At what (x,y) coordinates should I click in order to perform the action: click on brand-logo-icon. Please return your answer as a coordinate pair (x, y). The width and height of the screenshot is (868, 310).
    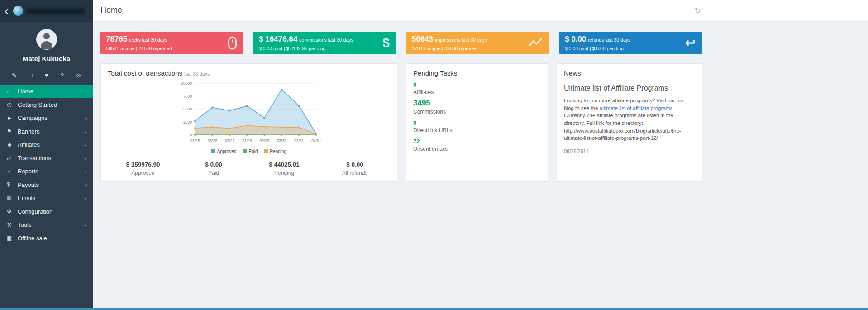
    Looking at the image, I should click on (18, 11).